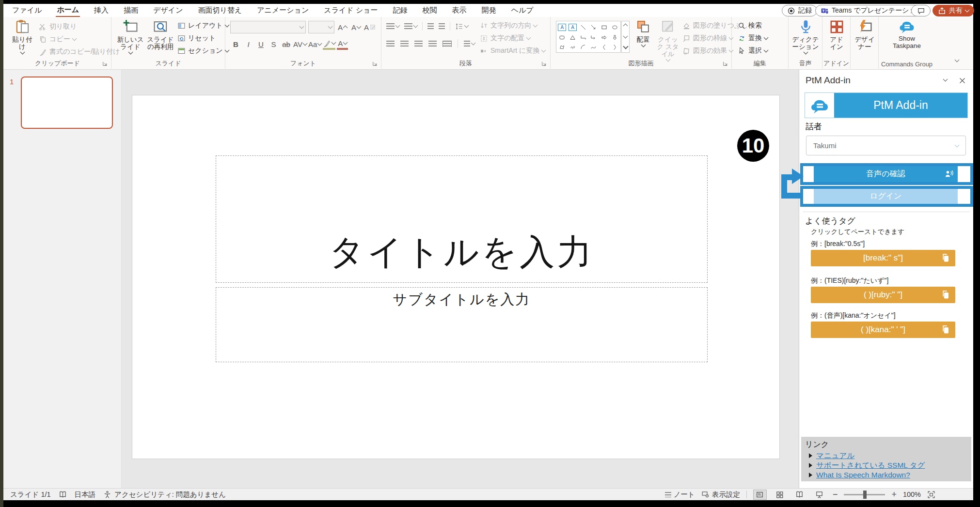  I want to click on convert-smartart-button: SmartArt に変換, so click(513, 51).